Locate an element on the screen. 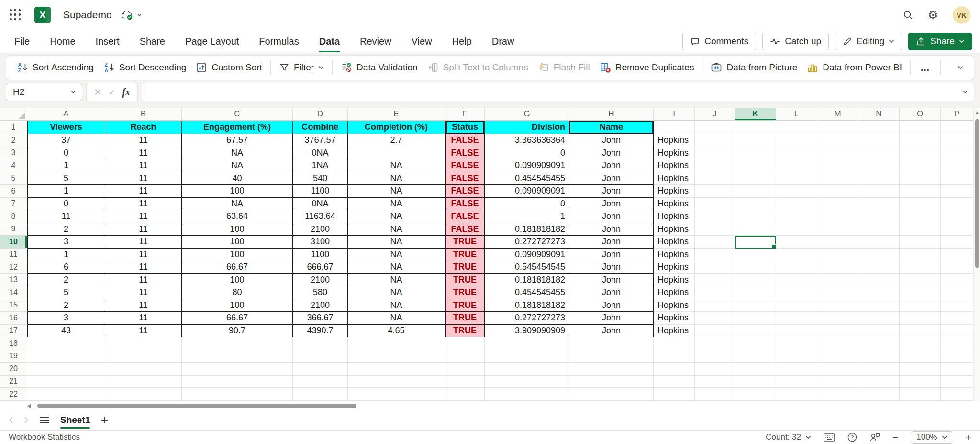  row-header-10: 10 is located at coordinates (13, 242).